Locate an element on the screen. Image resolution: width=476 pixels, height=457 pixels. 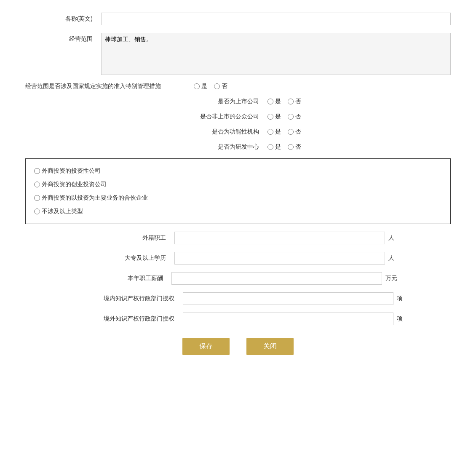
listed-yes: 是 is located at coordinates (274, 102).